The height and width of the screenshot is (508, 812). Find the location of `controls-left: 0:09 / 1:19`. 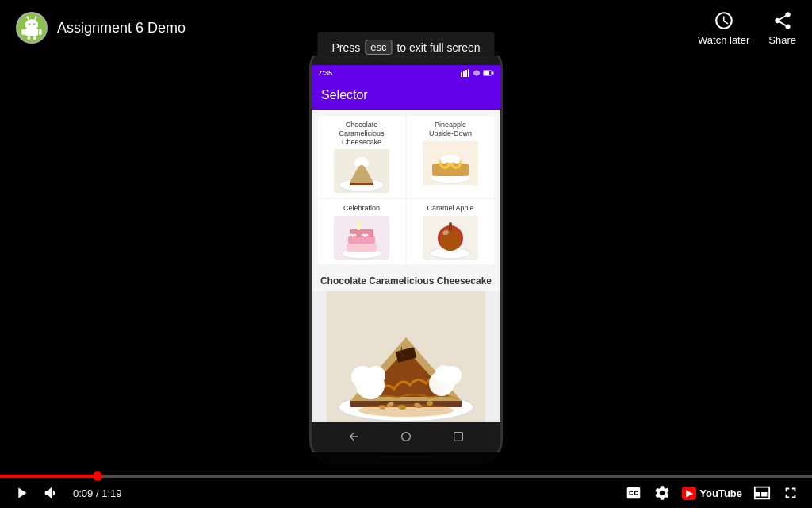

controls-left: 0:09 / 1:19 is located at coordinates (67, 493).